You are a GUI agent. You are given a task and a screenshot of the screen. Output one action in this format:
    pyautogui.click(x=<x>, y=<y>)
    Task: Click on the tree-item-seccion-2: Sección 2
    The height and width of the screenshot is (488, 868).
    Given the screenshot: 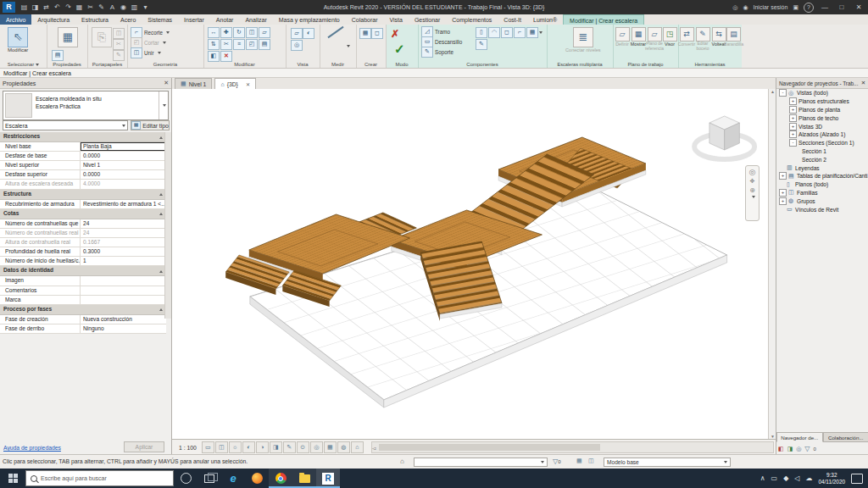 What is the action you would take?
    pyautogui.click(x=822, y=159)
    